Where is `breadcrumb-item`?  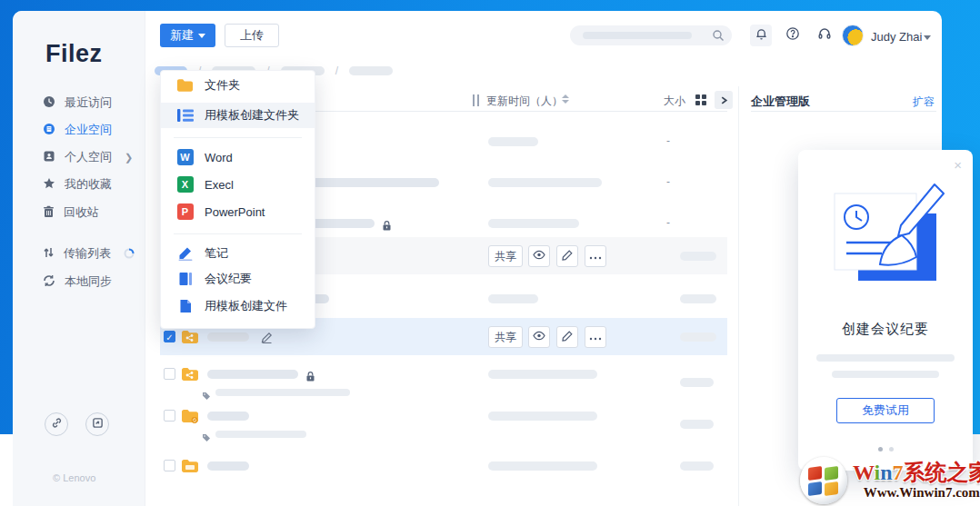 breadcrumb-item is located at coordinates (371, 71).